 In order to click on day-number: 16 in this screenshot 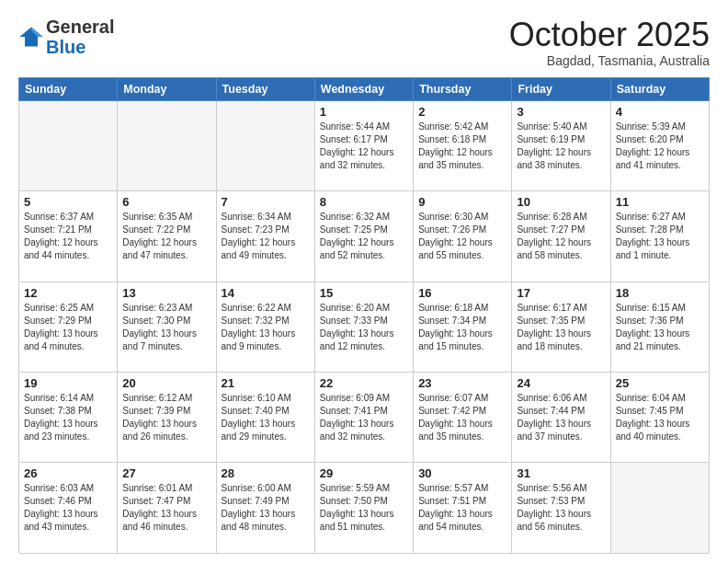, I will do `click(462, 293)`.